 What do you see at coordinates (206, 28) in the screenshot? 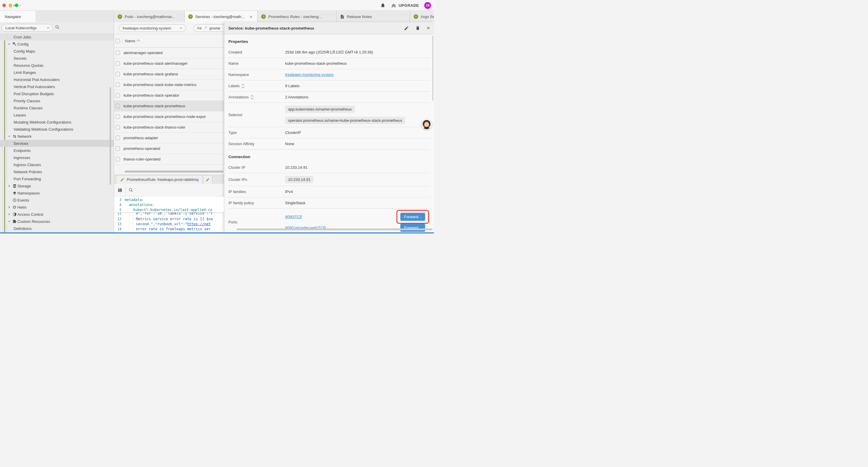
I see `regex-icon: .*` at bounding box center [206, 28].